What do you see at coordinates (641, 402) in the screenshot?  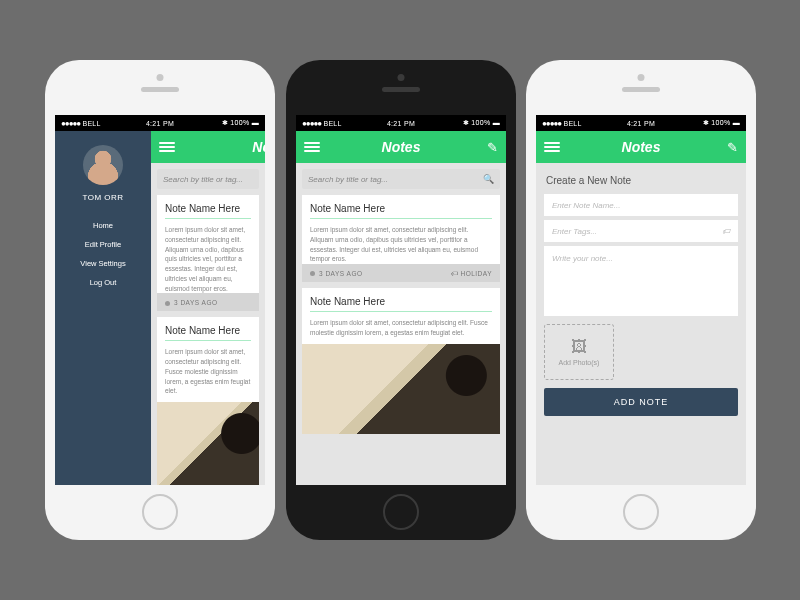 I see `add-note-button: ADD NOTE` at bounding box center [641, 402].